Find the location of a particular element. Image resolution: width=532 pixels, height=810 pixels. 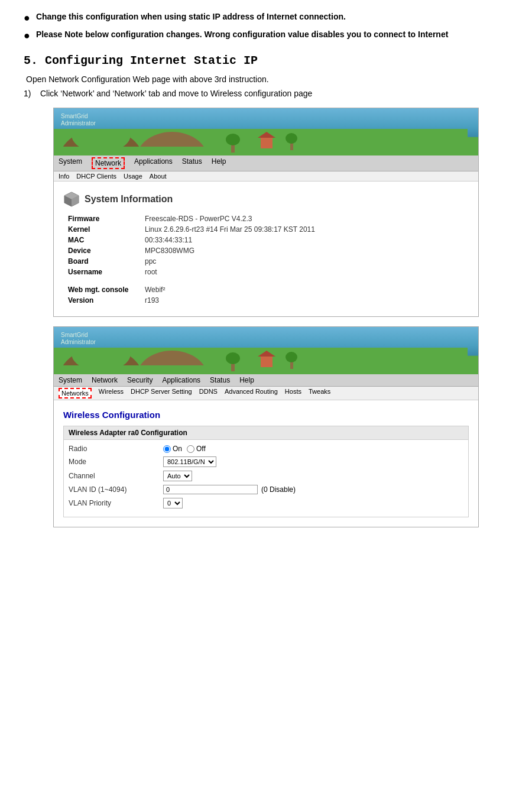

sg-subnav-ddns: DDNS is located at coordinates (208, 393).